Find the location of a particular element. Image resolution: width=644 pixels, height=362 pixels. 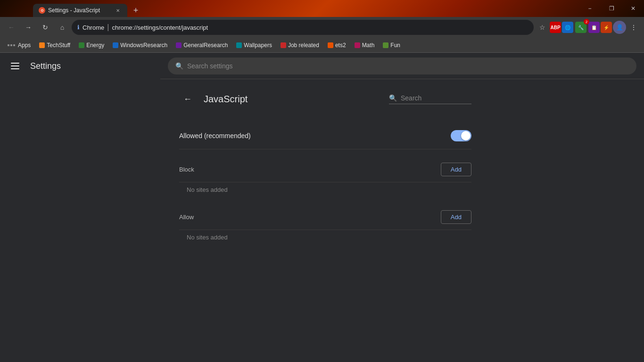

page-header: ← JavaScript 🔍 is located at coordinates (325, 99).